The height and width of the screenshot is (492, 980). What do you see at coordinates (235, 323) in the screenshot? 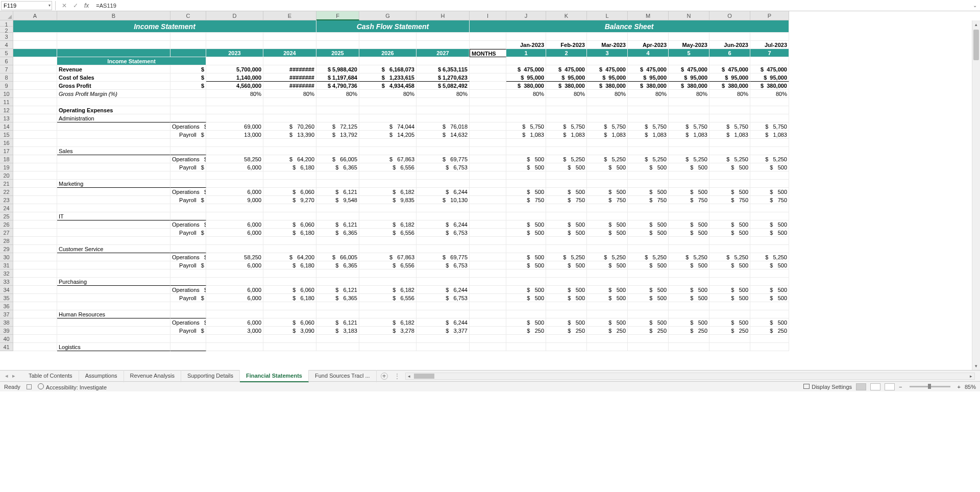
I see `cell: 6,000` at bounding box center [235, 323].